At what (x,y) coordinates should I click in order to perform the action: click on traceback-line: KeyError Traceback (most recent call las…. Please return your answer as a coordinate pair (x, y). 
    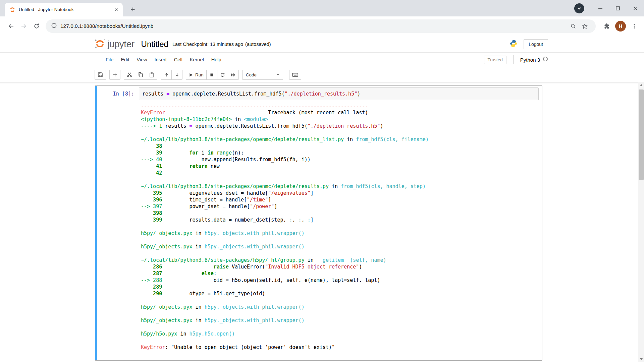
    Looking at the image, I should click on (341, 113).